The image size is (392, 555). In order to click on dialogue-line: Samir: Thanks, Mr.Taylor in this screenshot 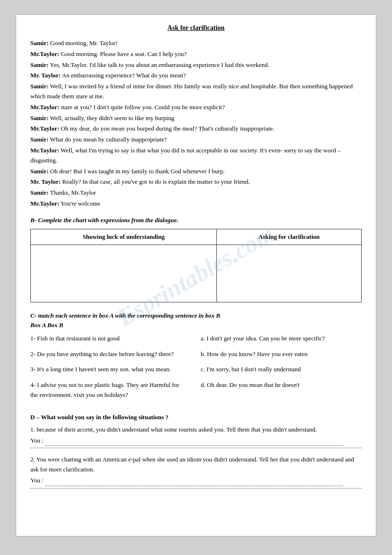, I will do `click(196, 193)`.